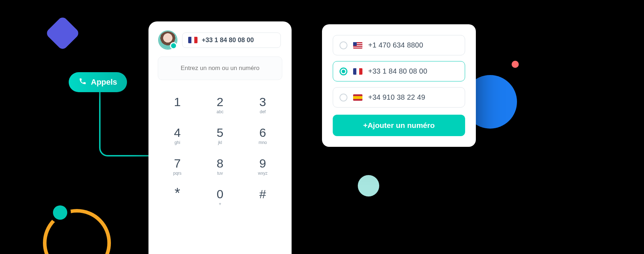 The height and width of the screenshot is (254, 644). What do you see at coordinates (104, 82) in the screenshot?
I see `calls-badge-label: Appels` at bounding box center [104, 82].